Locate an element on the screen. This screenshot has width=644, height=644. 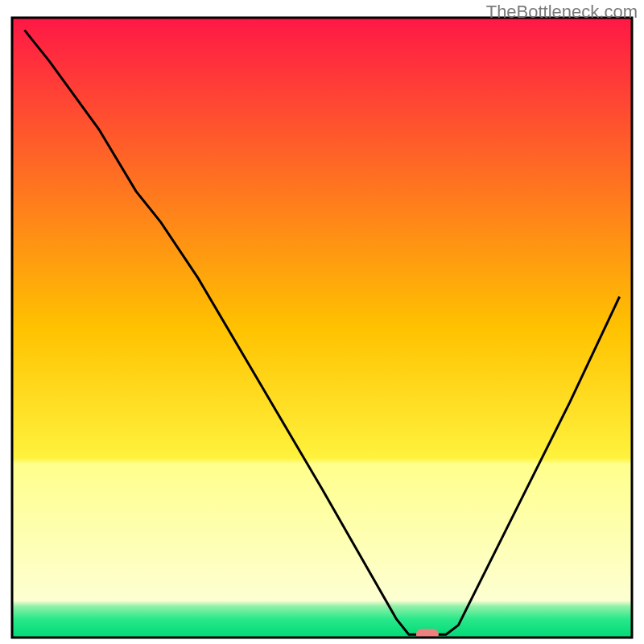
watermark-text: TheBottleneck.com is located at coordinates (562, 12).